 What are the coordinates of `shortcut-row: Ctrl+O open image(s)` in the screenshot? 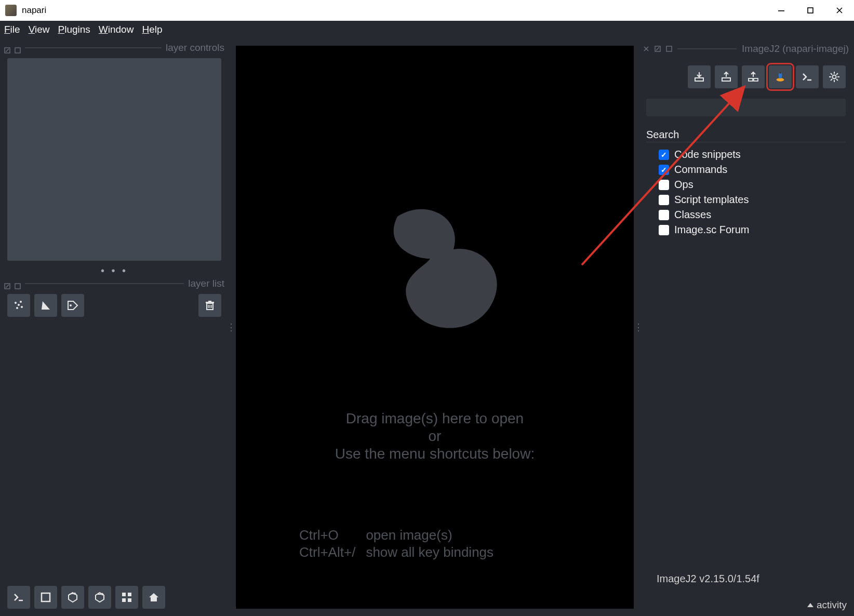 It's located at (401, 535).